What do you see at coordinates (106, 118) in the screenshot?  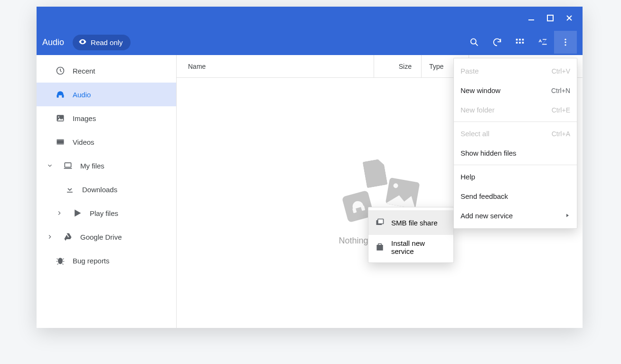 I see `sidebar-item-images: Images` at bounding box center [106, 118].